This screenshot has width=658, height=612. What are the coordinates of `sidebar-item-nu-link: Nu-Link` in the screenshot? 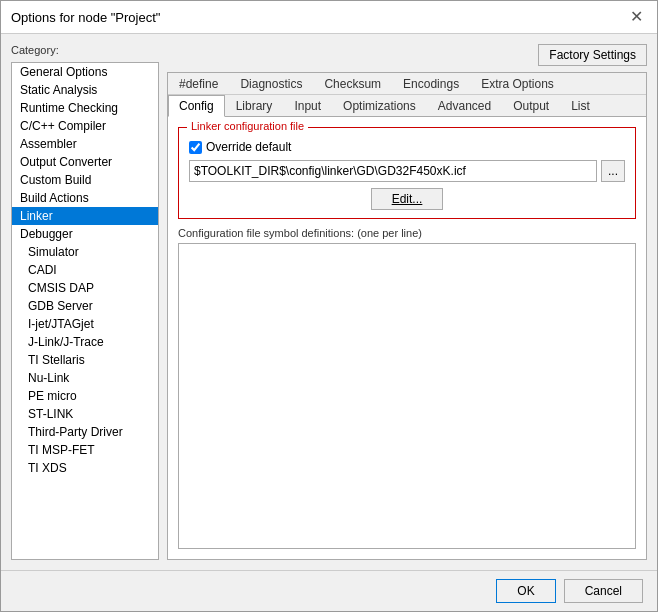 It's located at (85, 378).